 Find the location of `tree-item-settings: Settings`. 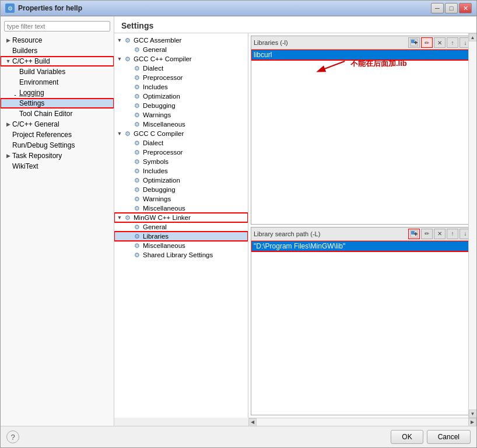

tree-item-settings: Settings is located at coordinates (57, 103).